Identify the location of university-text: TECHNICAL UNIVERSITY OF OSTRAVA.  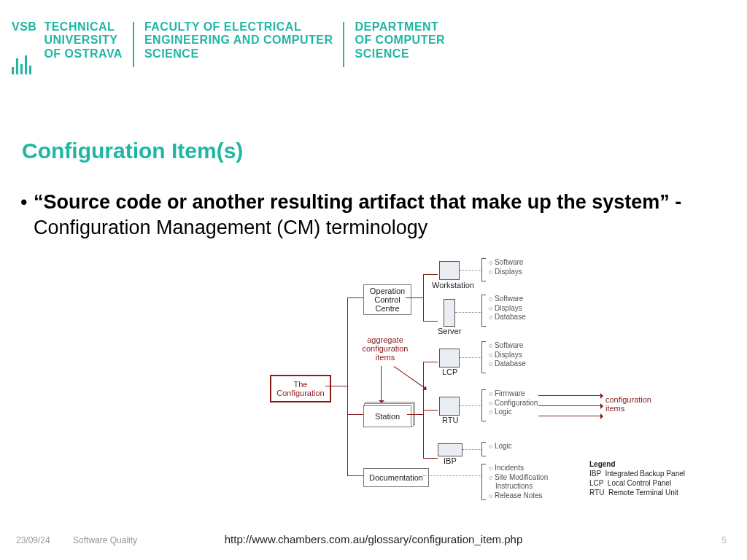
(83, 41).